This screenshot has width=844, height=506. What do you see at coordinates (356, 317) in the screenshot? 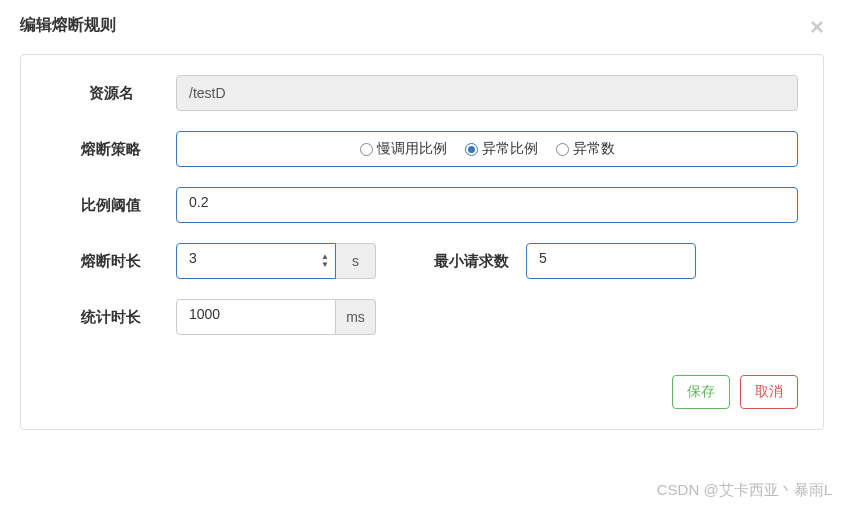
I see `stat-window-unit: ms` at bounding box center [356, 317].